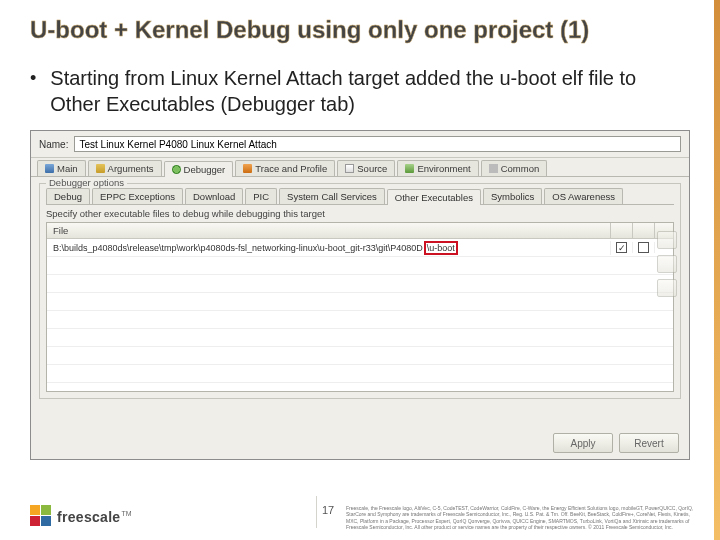 This screenshot has height=540, width=720. I want to click on load-symbols-checkbox: ✓, so click(622, 248).